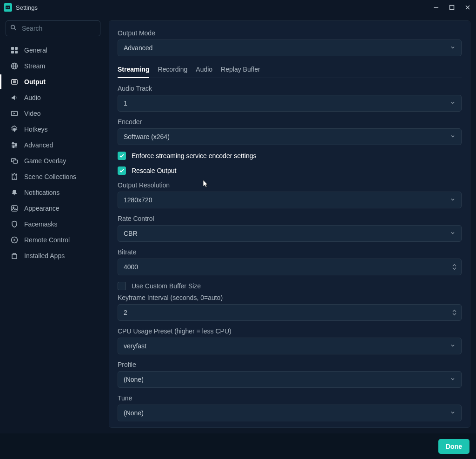 The height and width of the screenshot is (459, 476). What do you see at coordinates (14, 193) in the screenshot?
I see `bell-icon` at bounding box center [14, 193].